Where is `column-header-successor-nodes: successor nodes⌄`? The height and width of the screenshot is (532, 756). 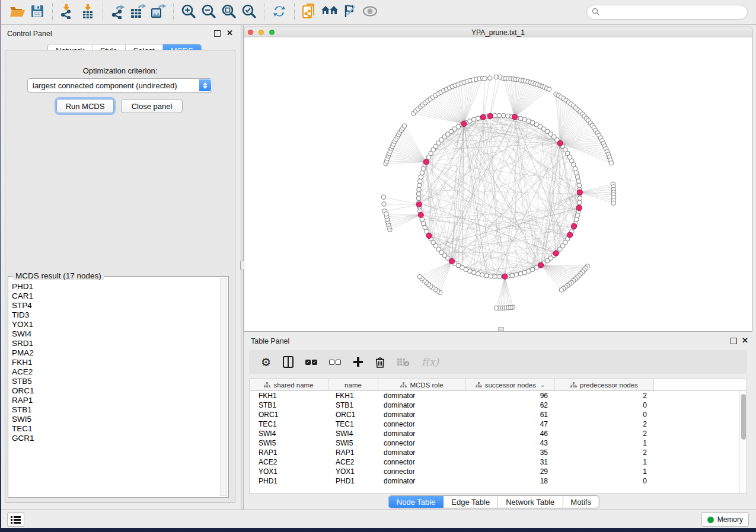 column-header-successor-nodes: successor nodes⌄ is located at coordinates (511, 385).